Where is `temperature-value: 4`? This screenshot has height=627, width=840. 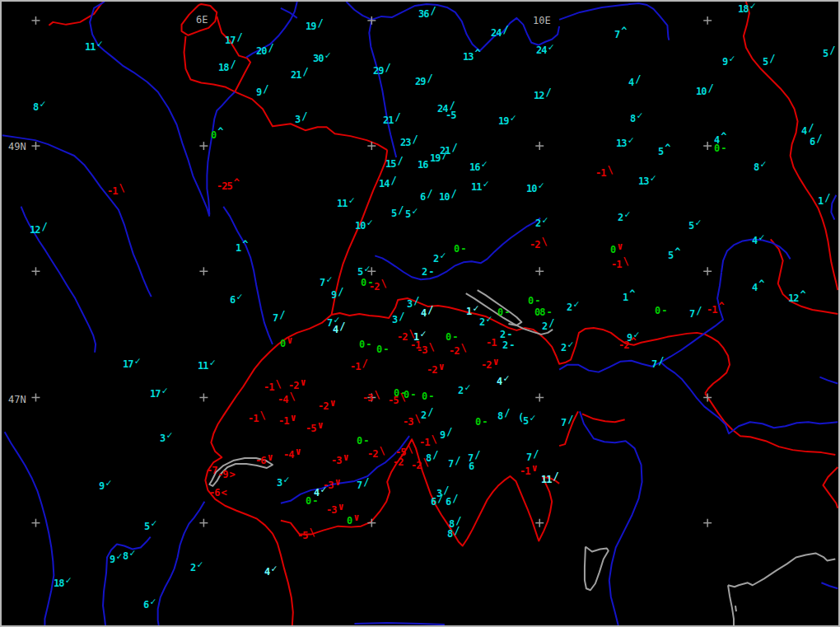 temperature-value: 4 is located at coordinates (804, 131).